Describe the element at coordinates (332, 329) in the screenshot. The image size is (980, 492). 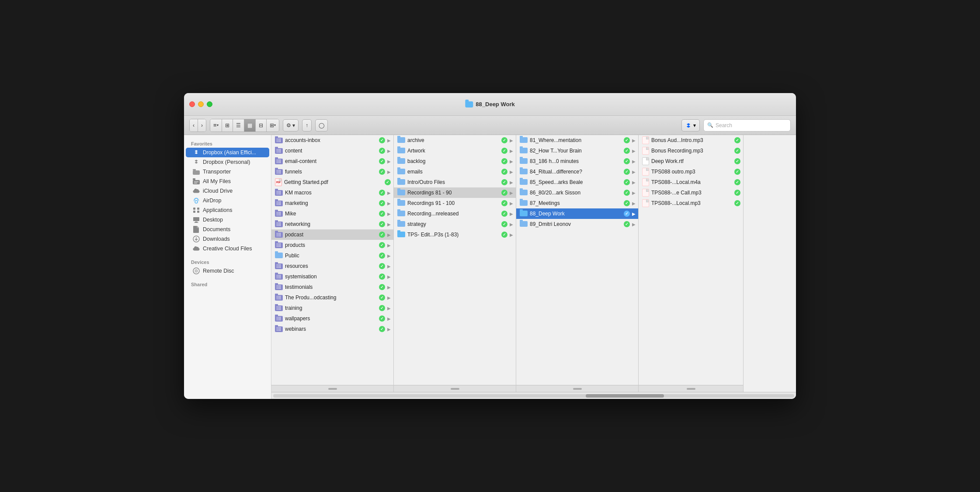
I see `list-item: webinars ✓ ▶` at that location.